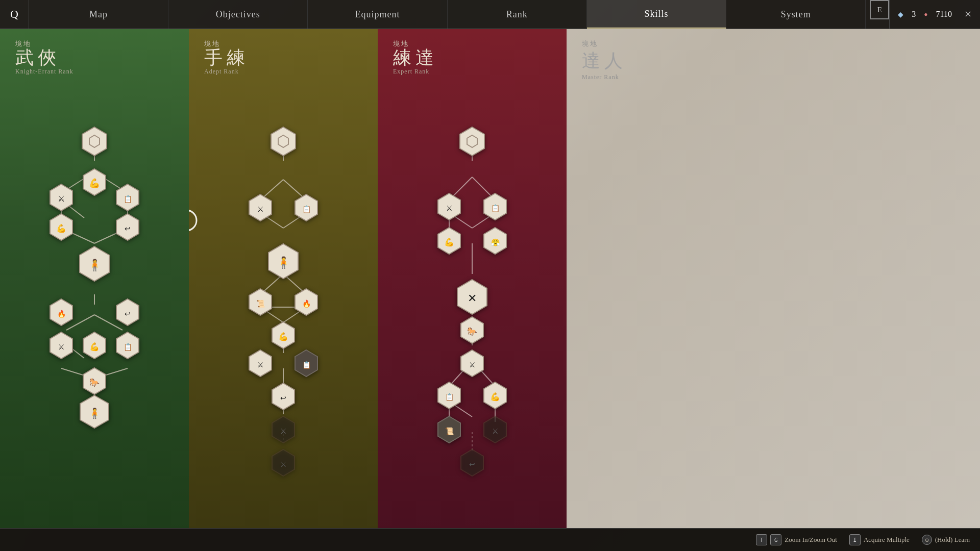  What do you see at coordinates (855, 540) in the screenshot?
I see `key-i: I` at bounding box center [855, 540].